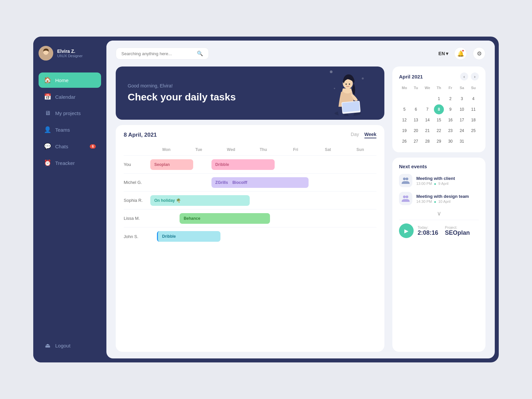 Image resolution: width=532 pixels, height=399 pixels. I want to click on meeting-client-info: Meeting with client 13:00 PM 9 April, so click(448, 181).